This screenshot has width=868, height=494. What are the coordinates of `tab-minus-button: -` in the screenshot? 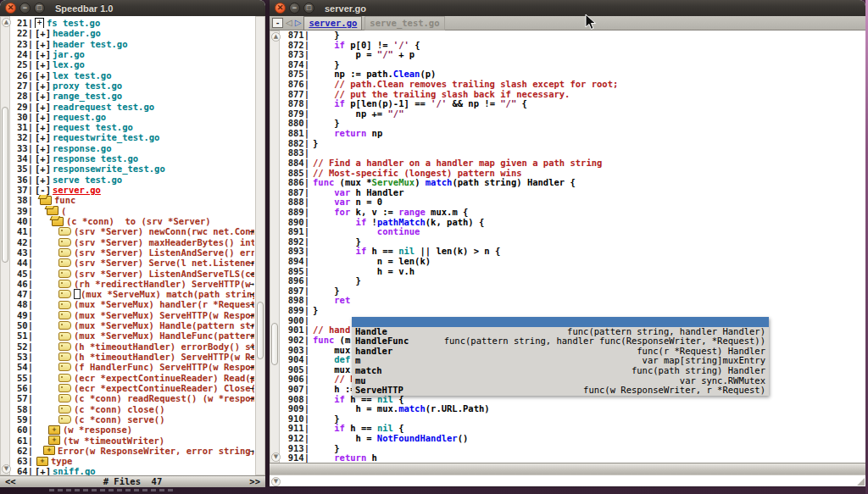 It's located at (278, 23).